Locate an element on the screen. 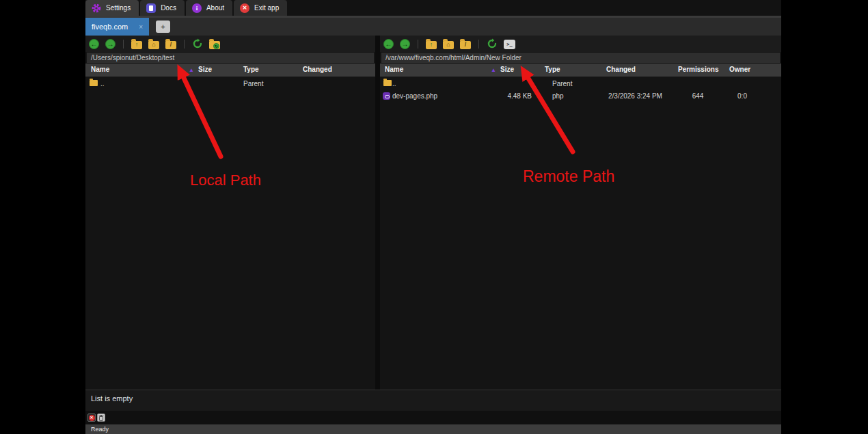 This screenshot has height=434, width=868. menu-tab-label: Settings is located at coordinates (118, 8).